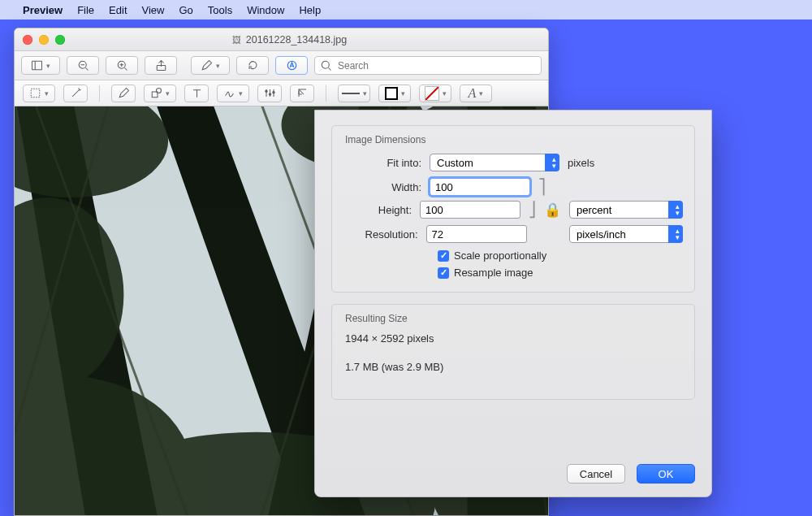  What do you see at coordinates (513, 367) in the screenshot?
I see `resulting-filesize-text: 1.7 MB (was 2.9 MB)` at bounding box center [513, 367].